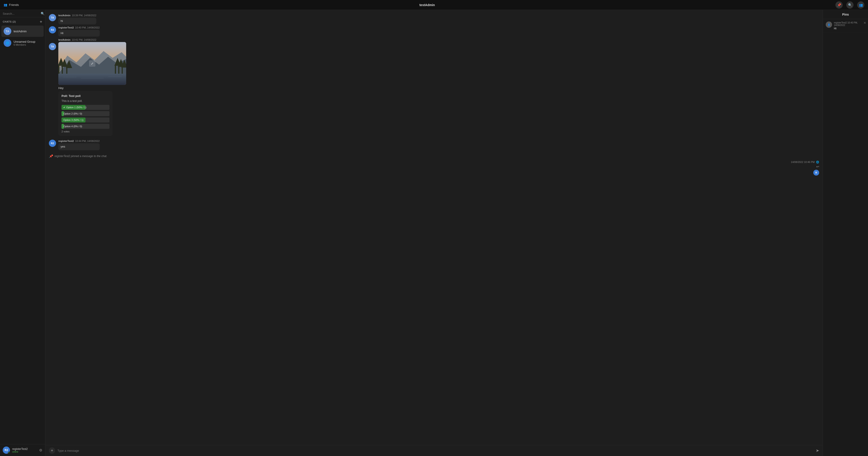  Describe the element at coordinates (7, 43) in the screenshot. I see `avatar-unnamedgroup: 🌐` at that location.